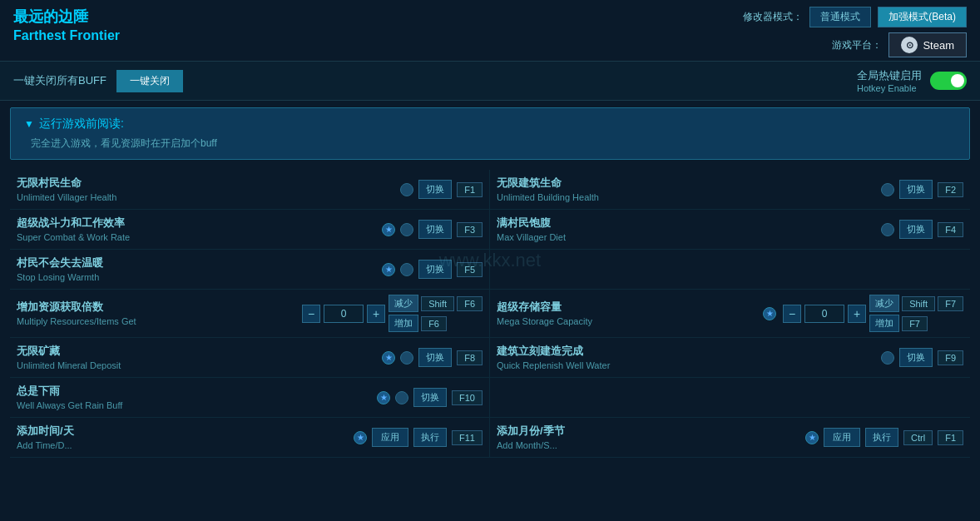 The width and height of the screenshot is (980, 521). Describe the element at coordinates (773, 17) in the screenshot. I see `mode-label: 修改器模式：` at that location.